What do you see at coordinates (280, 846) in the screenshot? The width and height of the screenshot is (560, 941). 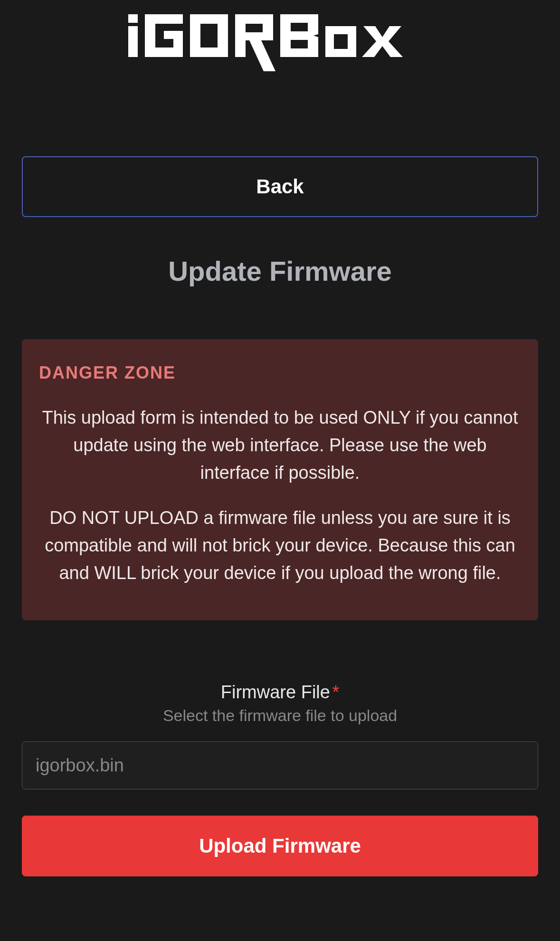 I see `upload-firmware-button: Upload Firmware` at bounding box center [280, 846].